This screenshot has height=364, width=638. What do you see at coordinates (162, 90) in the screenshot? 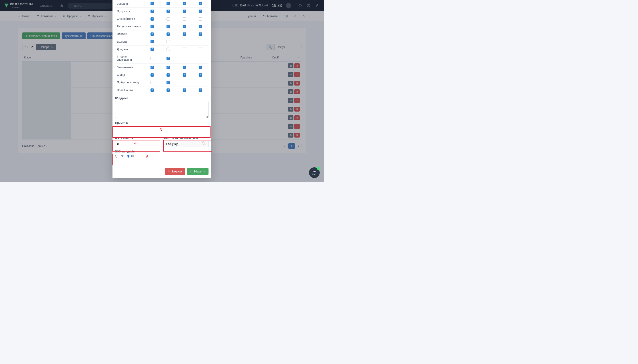
I see `perm-row: Нова Пошта` at bounding box center [162, 90].